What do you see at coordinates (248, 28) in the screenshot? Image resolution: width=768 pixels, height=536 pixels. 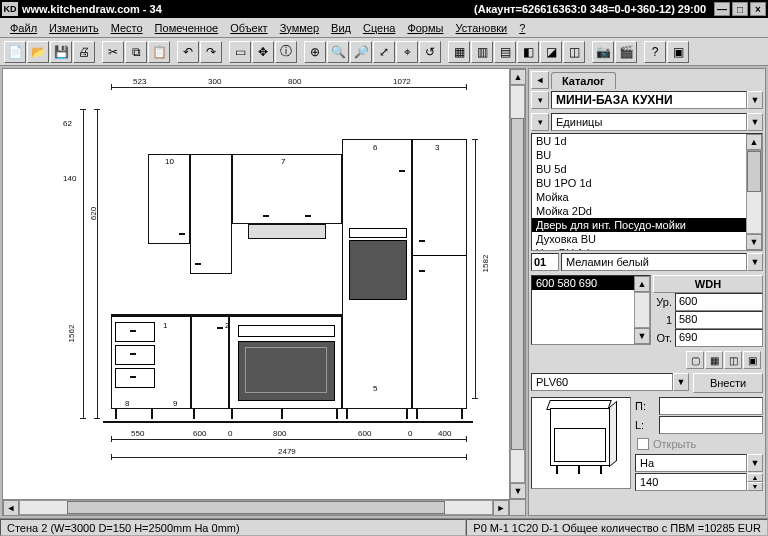 I see `menu-object: Объект` at bounding box center [248, 28].